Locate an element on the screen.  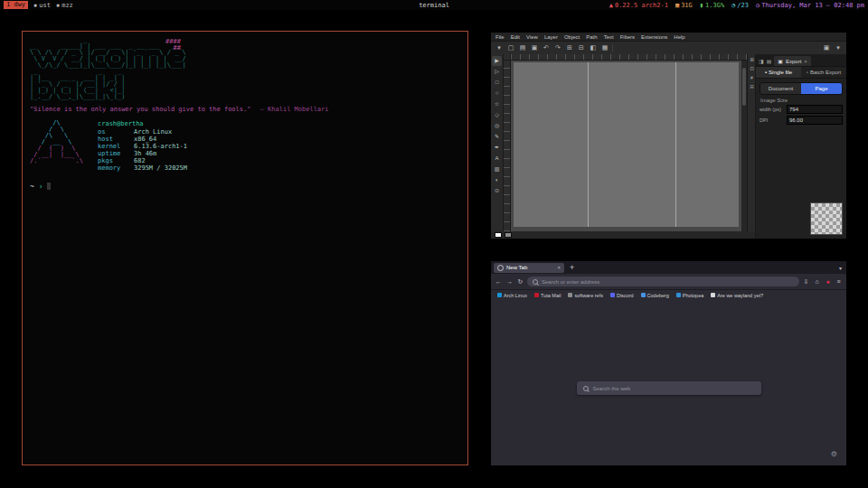
zoom-out-icon: ⊟ is located at coordinates (581, 48).